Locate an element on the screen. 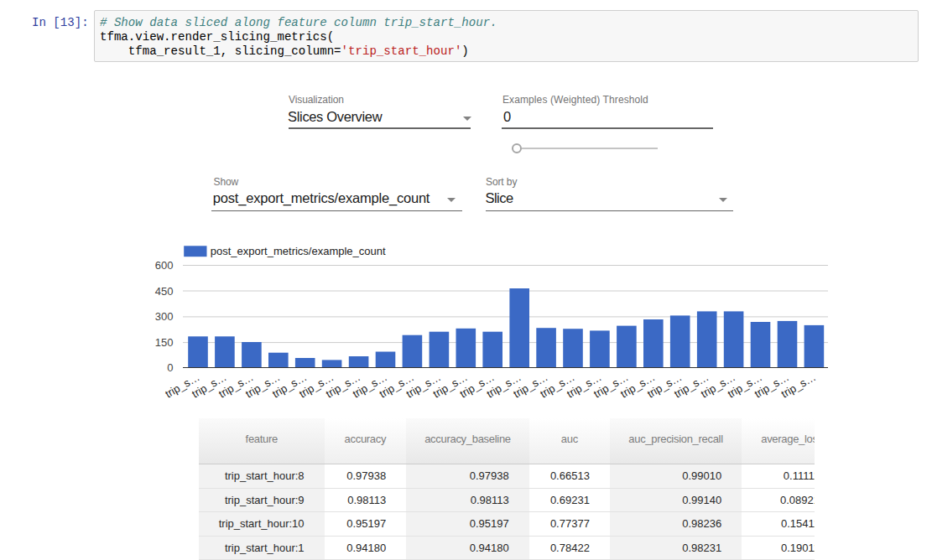 Image resolution: width=932 pixels, height=560 pixels. svg-text: 600 is located at coordinates (164, 265).